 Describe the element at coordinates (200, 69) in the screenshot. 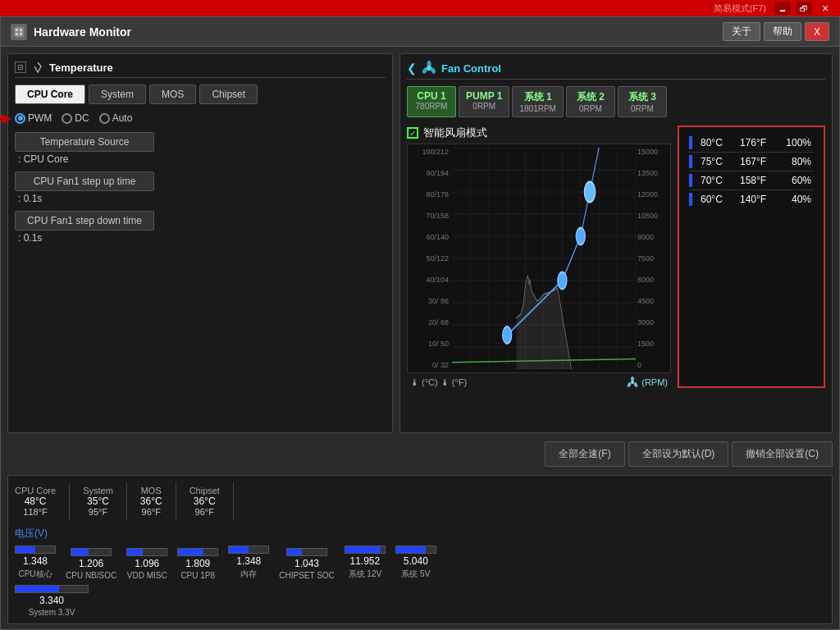

I see `temp-panel-header: ⊟ Temperature` at that location.